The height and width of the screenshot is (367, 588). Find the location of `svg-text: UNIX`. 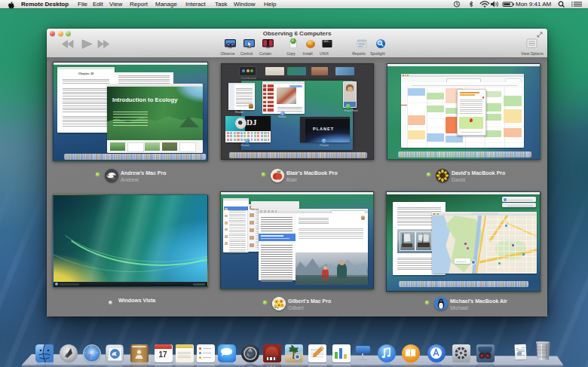

svg-text: UNIX is located at coordinates (326, 41).